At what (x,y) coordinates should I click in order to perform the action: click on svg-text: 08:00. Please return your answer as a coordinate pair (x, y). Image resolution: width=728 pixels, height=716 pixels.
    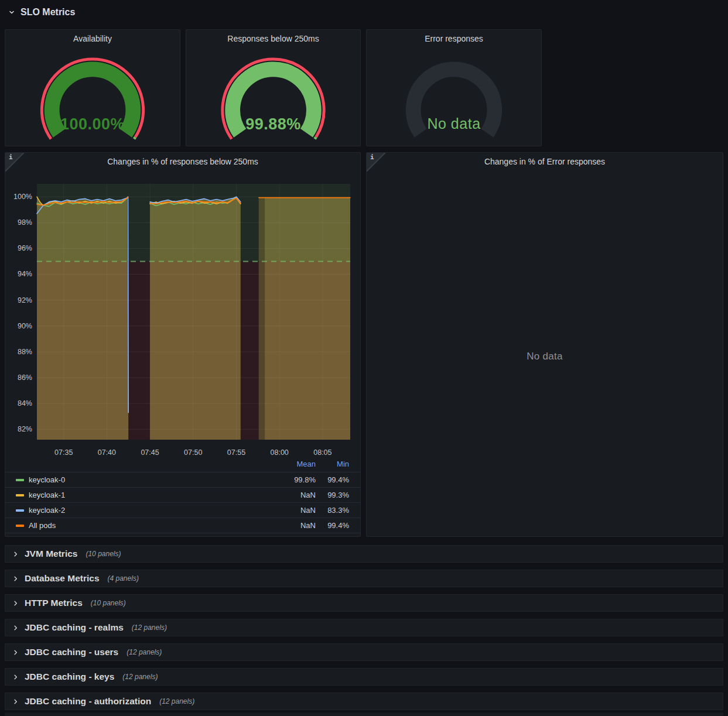
    Looking at the image, I should click on (280, 453).